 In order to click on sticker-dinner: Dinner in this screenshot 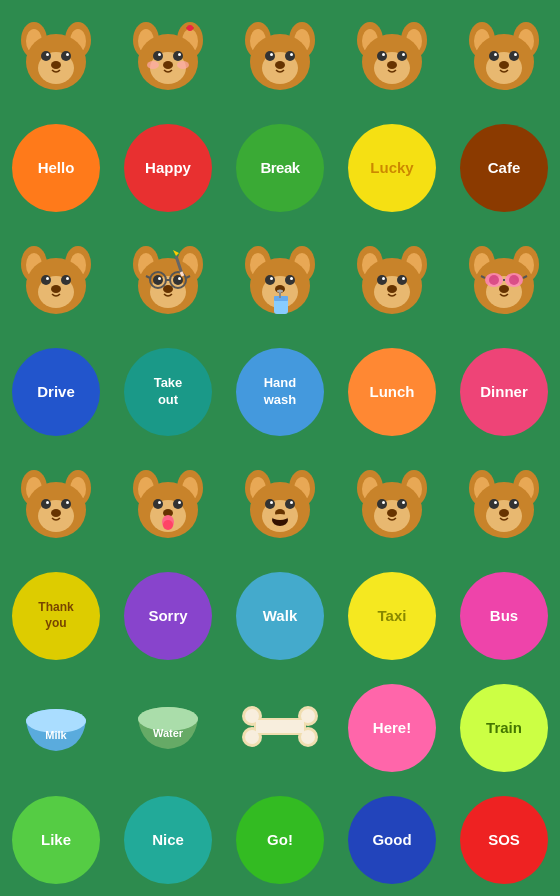, I will do `click(504, 392)`.